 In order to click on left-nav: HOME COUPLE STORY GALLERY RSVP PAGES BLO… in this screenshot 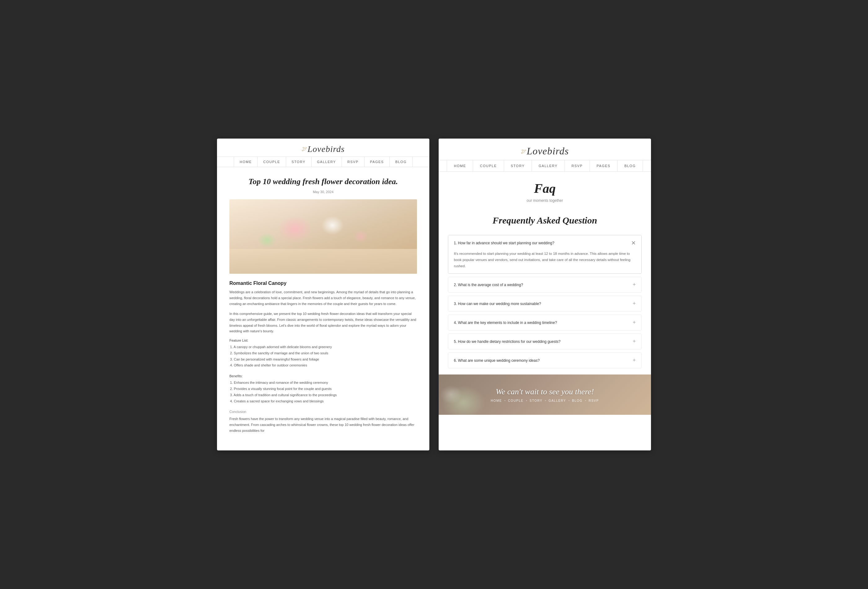, I will do `click(323, 162)`.